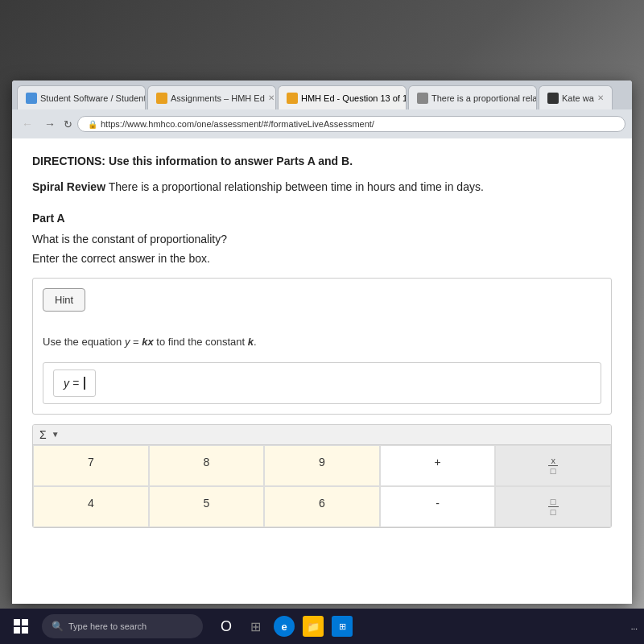 Image resolution: width=644 pixels, height=644 pixels. What do you see at coordinates (438, 465) in the screenshot?
I see `key-plus: +` at bounding box center [438, 465].